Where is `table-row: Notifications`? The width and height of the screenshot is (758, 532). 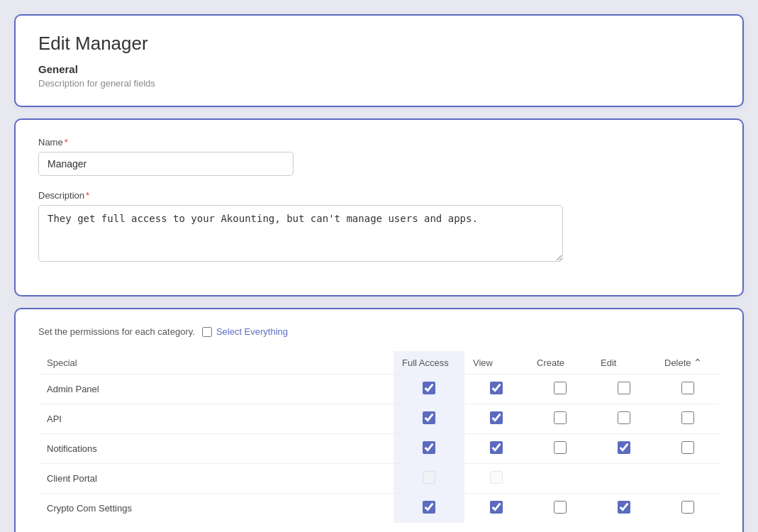
table-row: Notifications is located at coordinates (379, 449).